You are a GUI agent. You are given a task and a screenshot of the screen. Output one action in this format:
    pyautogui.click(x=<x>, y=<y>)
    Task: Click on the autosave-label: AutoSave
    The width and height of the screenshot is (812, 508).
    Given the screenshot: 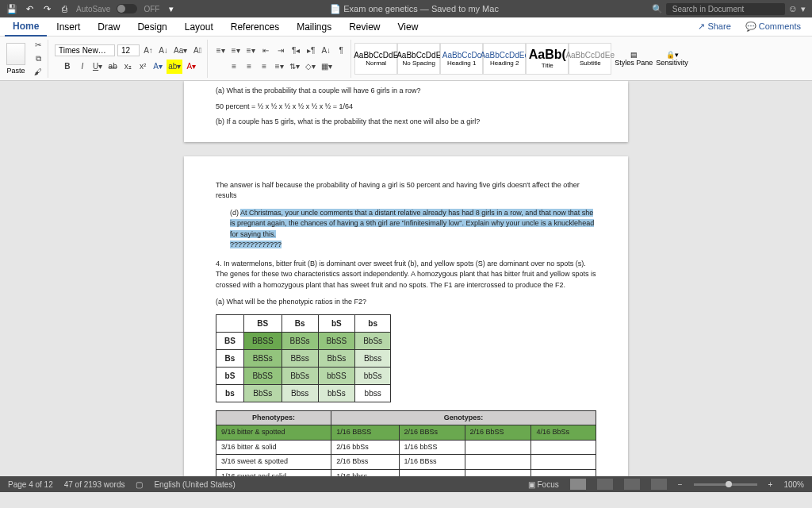 What is the action you would take?
    pyautogui.click(x=94, y=10)
    